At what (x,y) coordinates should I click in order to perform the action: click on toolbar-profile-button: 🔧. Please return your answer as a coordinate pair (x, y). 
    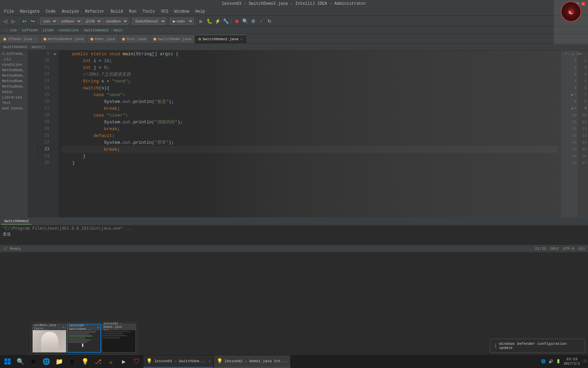
    Looking at the image, I should click on (226, 21).